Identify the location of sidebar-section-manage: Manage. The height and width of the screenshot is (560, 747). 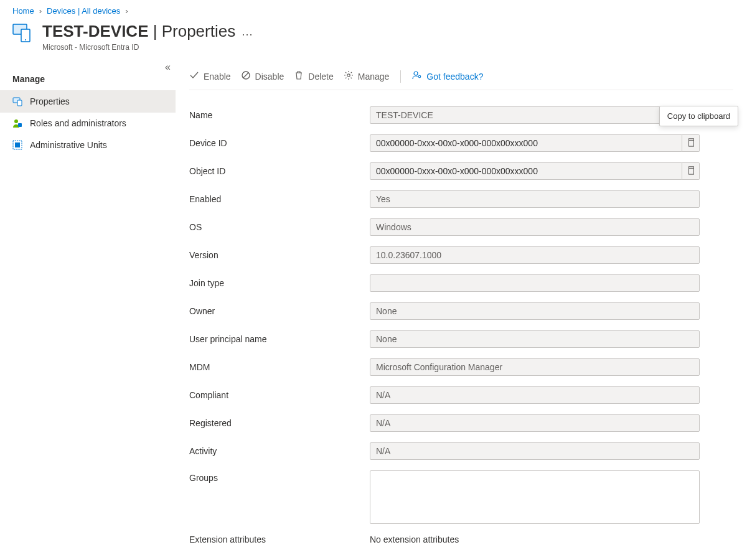
(88, 77).